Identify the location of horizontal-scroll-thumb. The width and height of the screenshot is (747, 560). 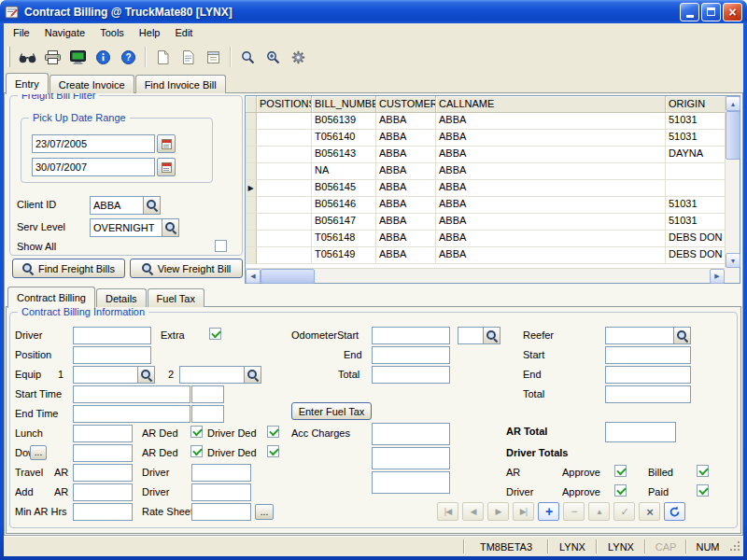
(288, 276).